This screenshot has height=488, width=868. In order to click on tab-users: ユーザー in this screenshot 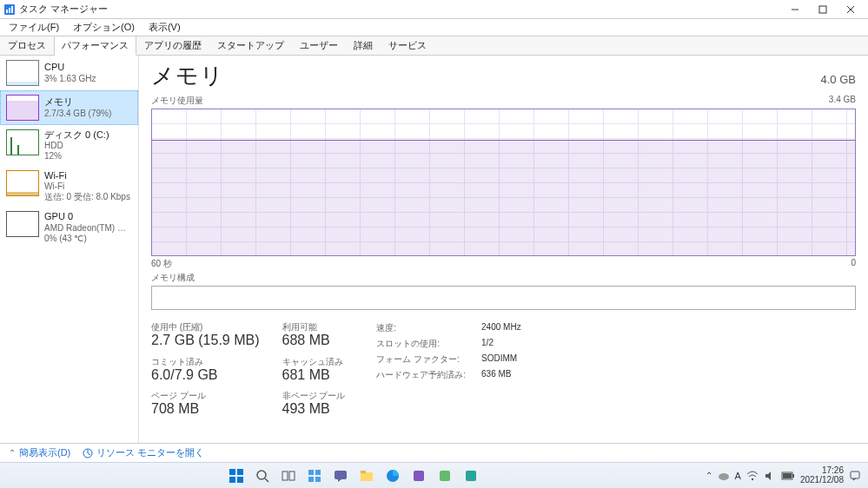, I will do `click(319, 45)`.